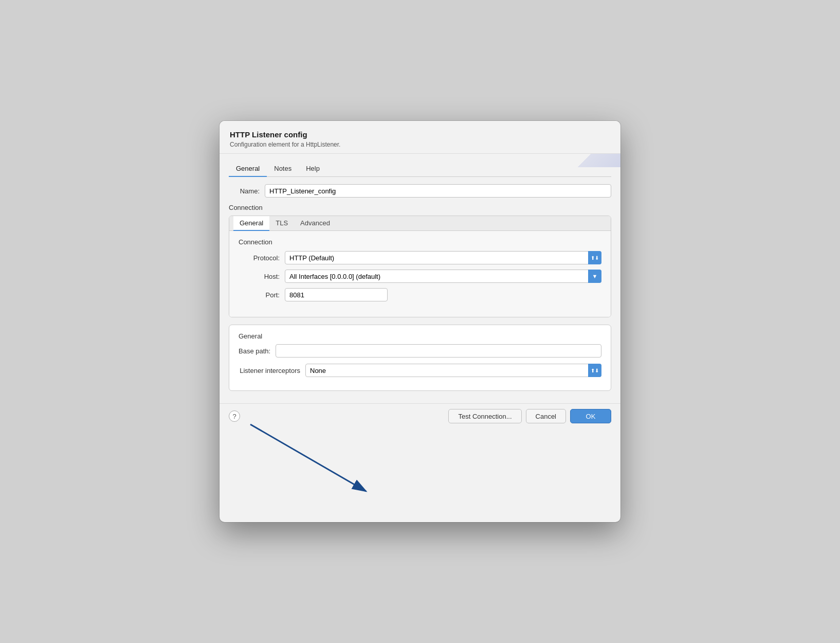 The height and width of the screenshot is (643, 840). I want to click on footer-left: ?, so click(234, 416).